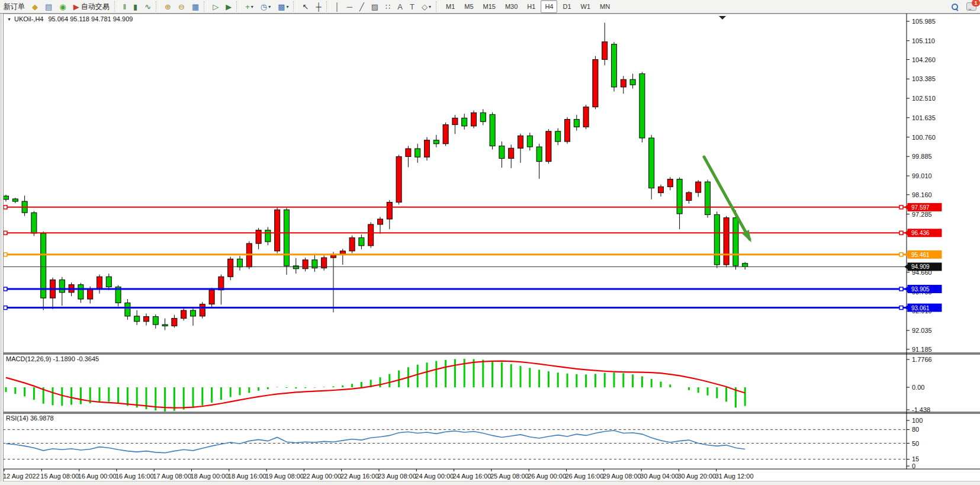 The height and width of the screenshot is (485, 980). Describe the element at coordinates (400, 7) in the screenshot. I see `text-icon: A` at that location.